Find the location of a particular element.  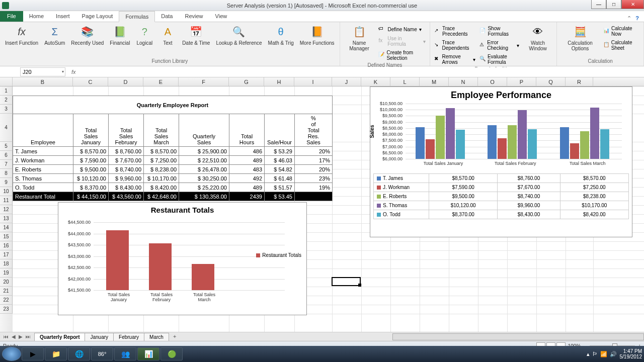

row-header: 4 is located at coordinates (6, 128).